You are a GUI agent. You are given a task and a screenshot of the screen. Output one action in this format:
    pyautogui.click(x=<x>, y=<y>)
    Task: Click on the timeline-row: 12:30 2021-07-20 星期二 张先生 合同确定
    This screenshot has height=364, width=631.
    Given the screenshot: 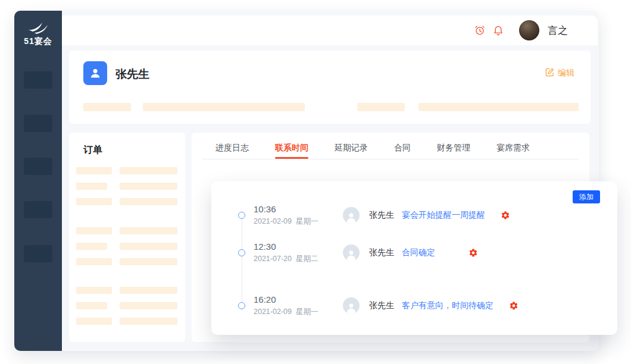 What is the action you would take?
    pyautogui.click(x=414, y=253)
    